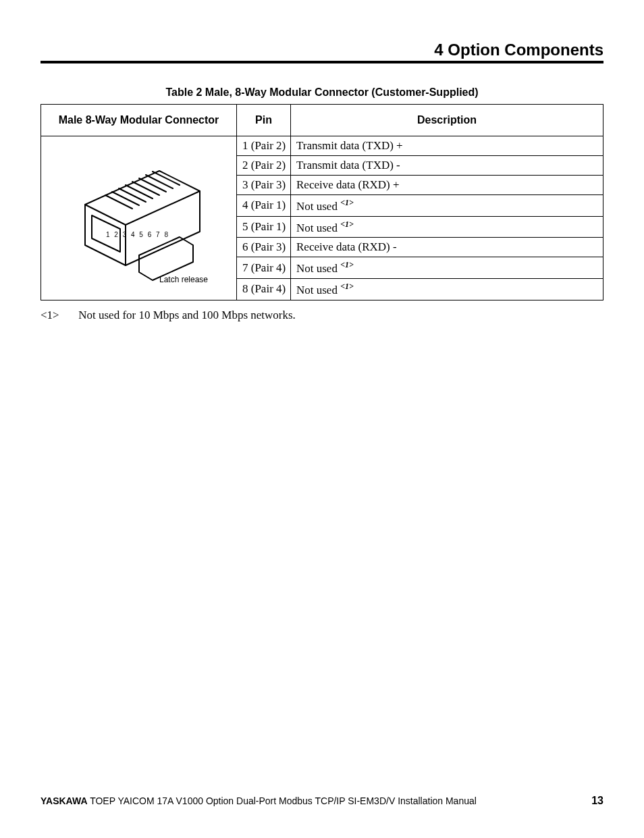 The image size is (644, 838). What do you see at coordinates (64, 801) in the screenshot?
I see `footer-brand: YASKAWA` at bounding box center [64, 801].